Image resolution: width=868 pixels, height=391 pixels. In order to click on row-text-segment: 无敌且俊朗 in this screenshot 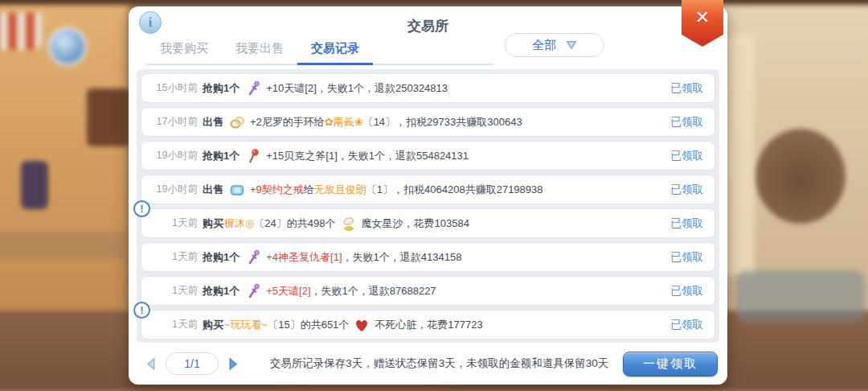, I will do `click(341, 190)`.